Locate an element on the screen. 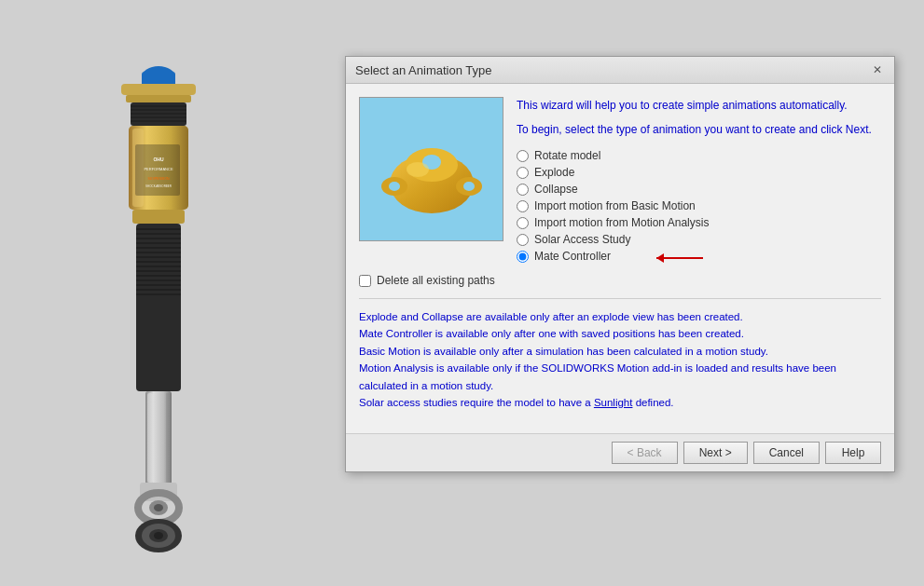  radio-solar-access-input is located at coordinates (522, 240).